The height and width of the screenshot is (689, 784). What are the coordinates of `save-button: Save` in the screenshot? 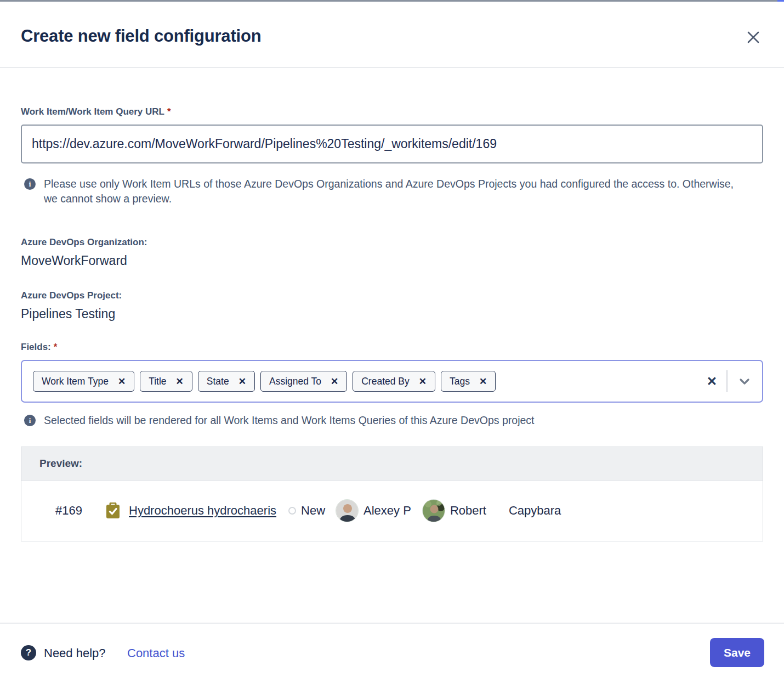 It's located at (737, 653).